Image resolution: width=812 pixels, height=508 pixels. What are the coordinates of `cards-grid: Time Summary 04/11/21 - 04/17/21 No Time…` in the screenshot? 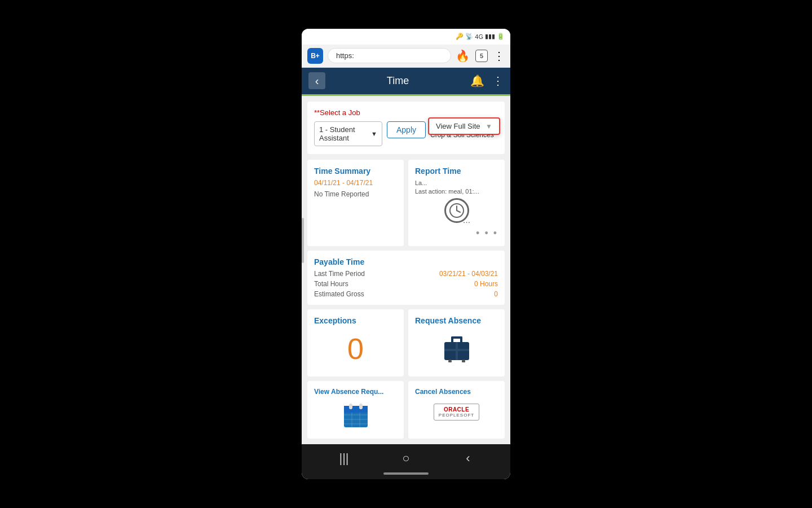 It's located at (406, 299).